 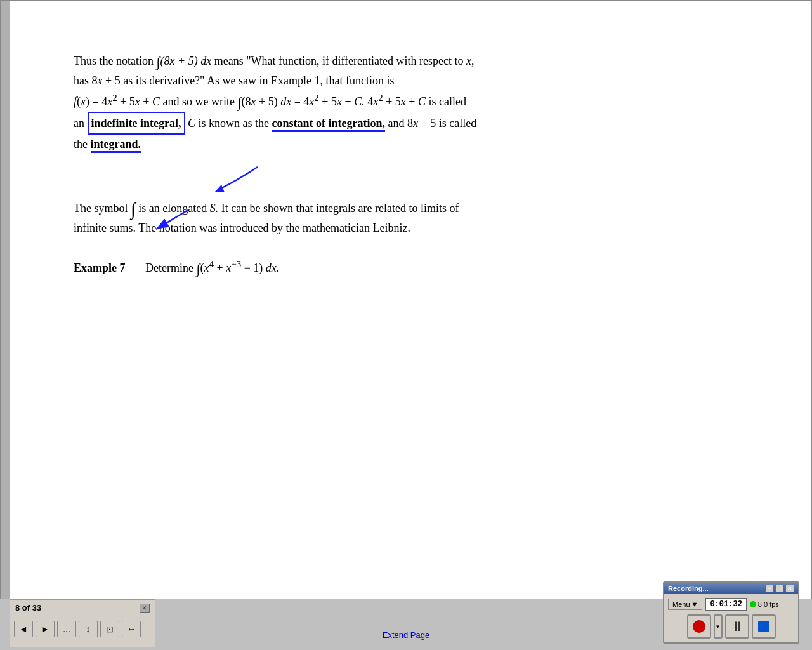 I want to click on ellipsis-button: ..., so click(x=67, y=629).